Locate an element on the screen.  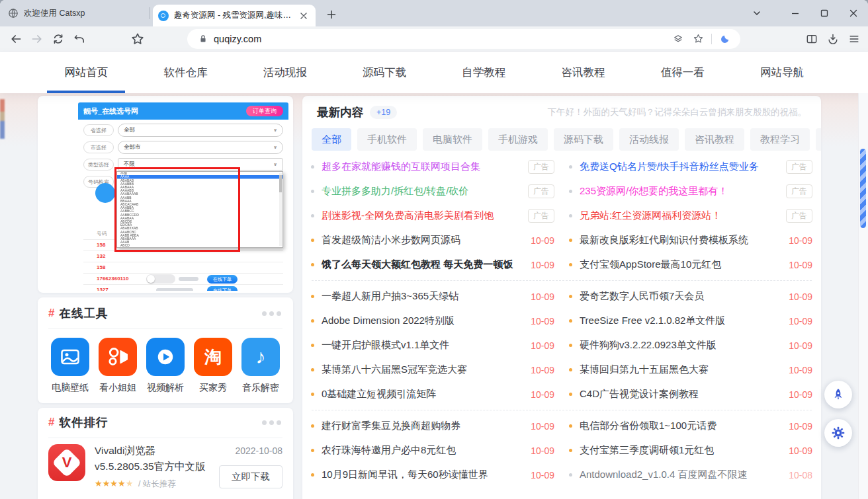
undo-history-icon is located at coordinates (79, 39).